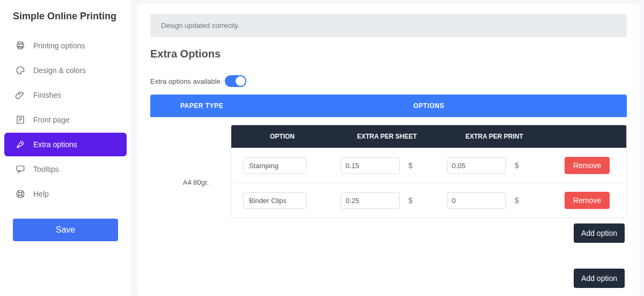 This screenshot has width=644, height=296. What do you see at coordinates (65, 194) in the screenshot?
I see `sidebar-item-help: Help` at bounding box center [65, 194].